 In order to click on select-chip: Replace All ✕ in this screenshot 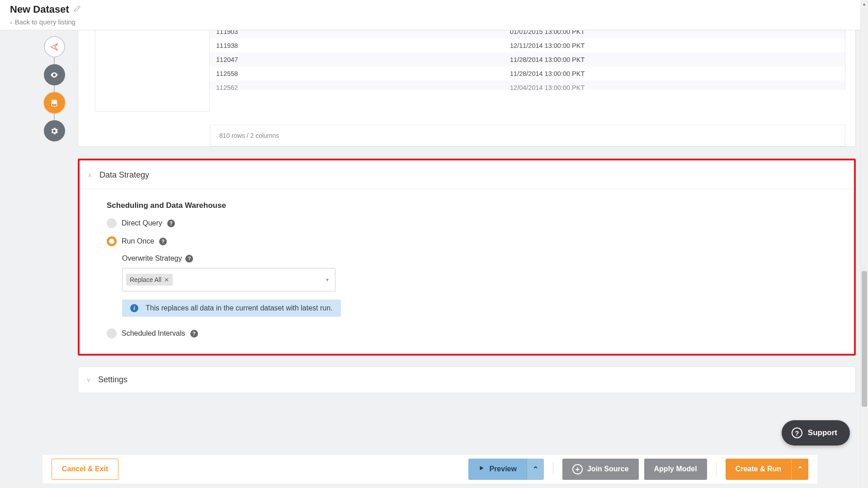, I will do `click(149, 280)`.